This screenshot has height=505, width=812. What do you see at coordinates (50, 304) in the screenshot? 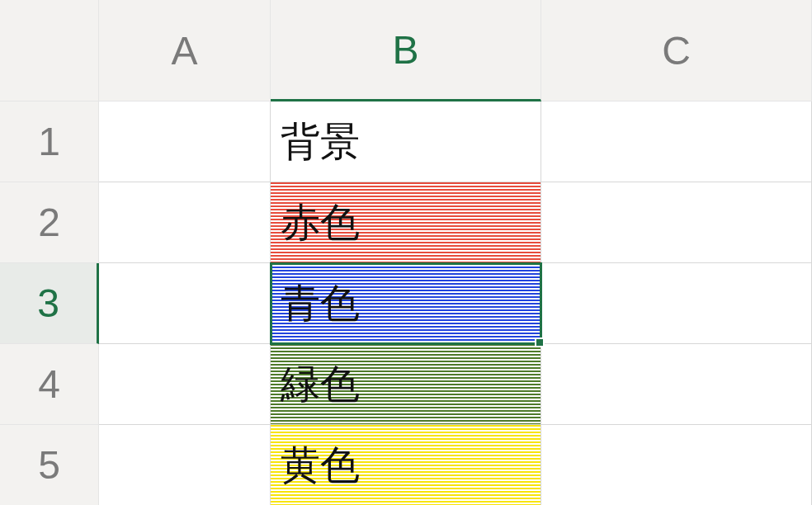
I see `row-header-3: 3` at bounding box center [50, 304].